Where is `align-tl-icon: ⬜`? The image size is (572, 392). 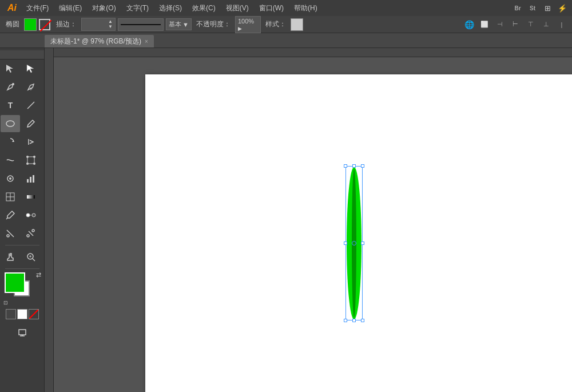 align-tl-icon: ⬜ is located at coordinates (484, 25).